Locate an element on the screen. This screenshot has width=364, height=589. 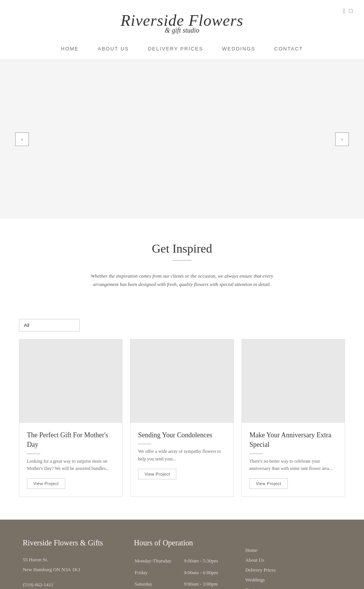
footer-grid: Riverside Flowers & Gifts 55 Huron St. N… is located at coordinates (182, 564).